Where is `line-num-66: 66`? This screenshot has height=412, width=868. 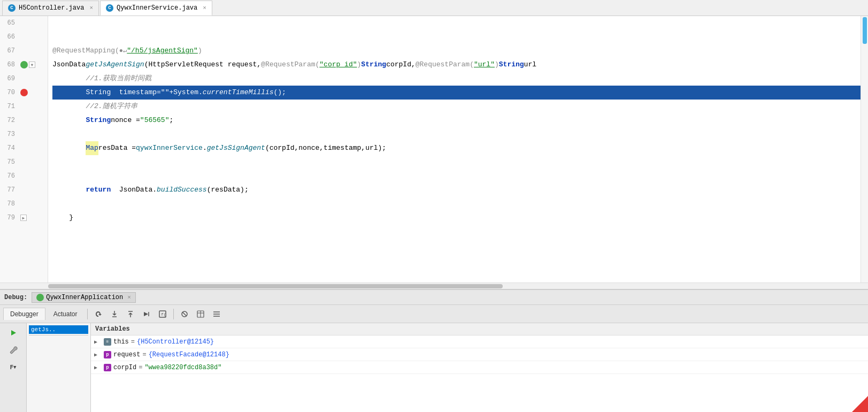
line-num-66: 66 is located at coordinates (10, 37).